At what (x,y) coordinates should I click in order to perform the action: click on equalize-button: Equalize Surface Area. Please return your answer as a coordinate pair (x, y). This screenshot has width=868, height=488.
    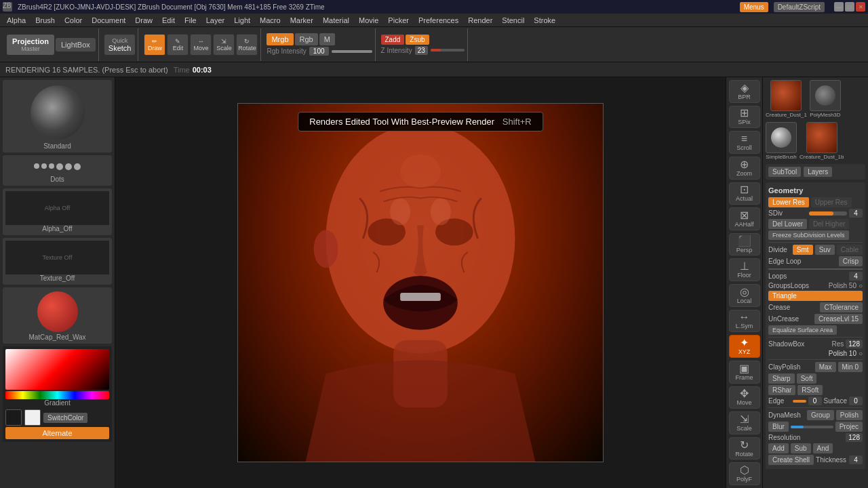
    Looking at the image, I should click on (803, 330).